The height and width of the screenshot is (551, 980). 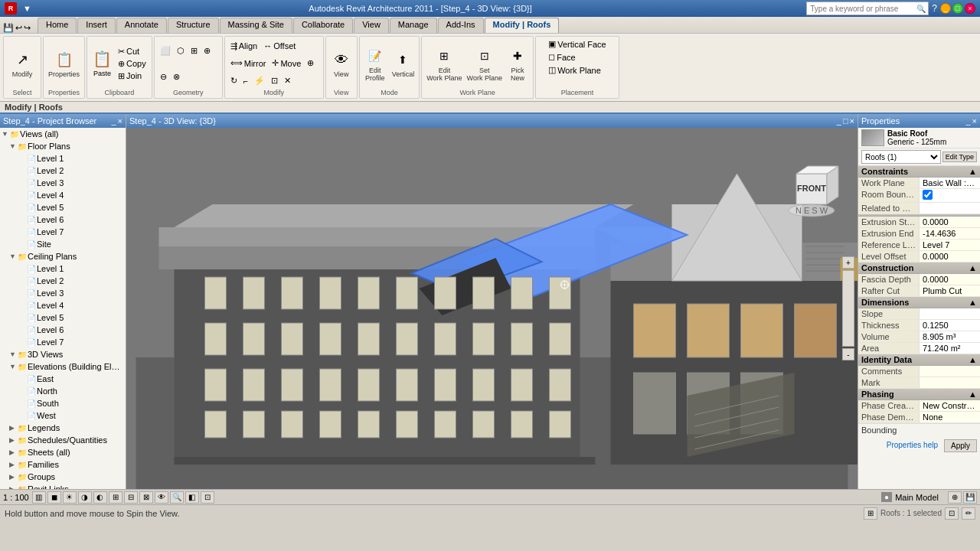 What do you see at coordinates (57, 25) in the screenshot?
I see `tab-home: Home` at bounding box center [57, 25].